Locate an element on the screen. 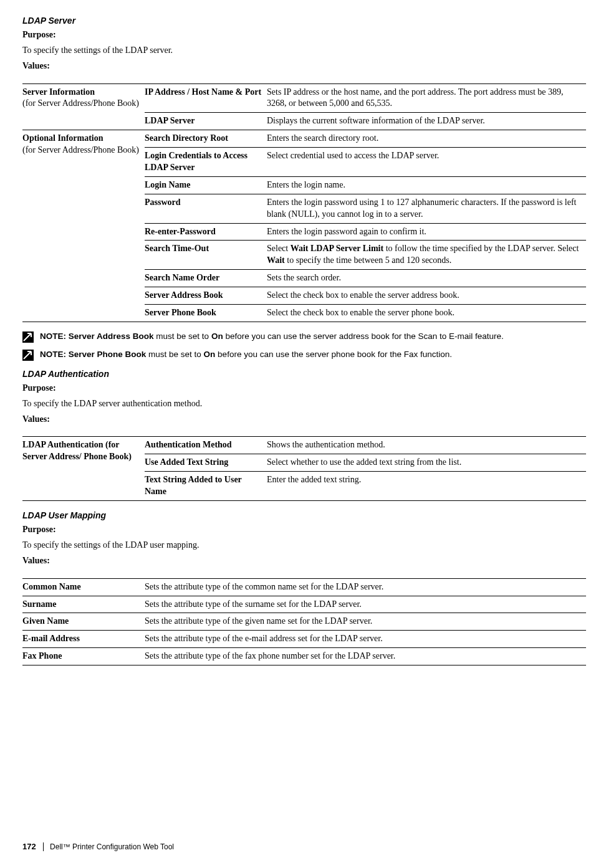  group-heading-text: Optional Information is located at coordinates (63, 138).